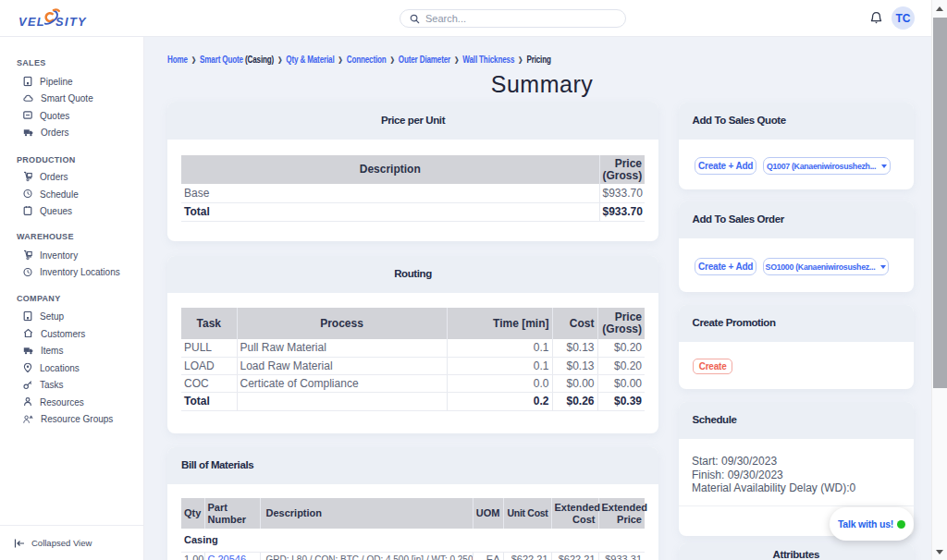 The width and height of the screenshot is (947, 560). I want to click on svg-text: VEL, so click(31, 22).